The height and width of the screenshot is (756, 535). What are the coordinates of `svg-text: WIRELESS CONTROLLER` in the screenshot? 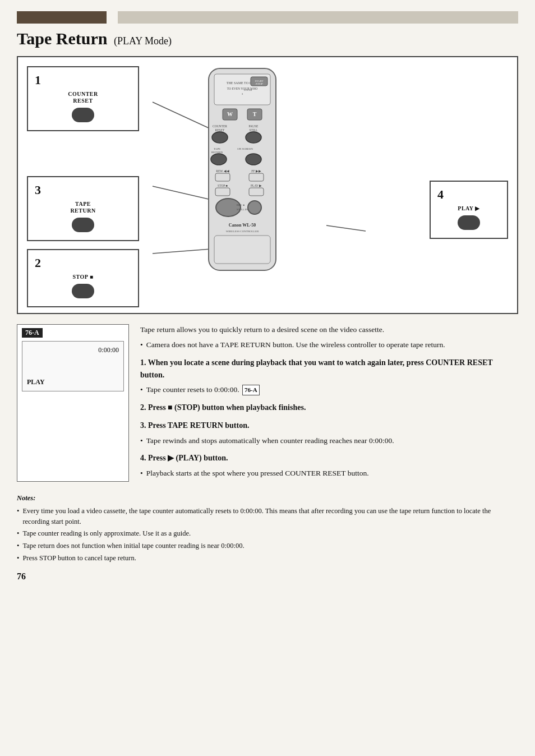 It's located at (242, 231).